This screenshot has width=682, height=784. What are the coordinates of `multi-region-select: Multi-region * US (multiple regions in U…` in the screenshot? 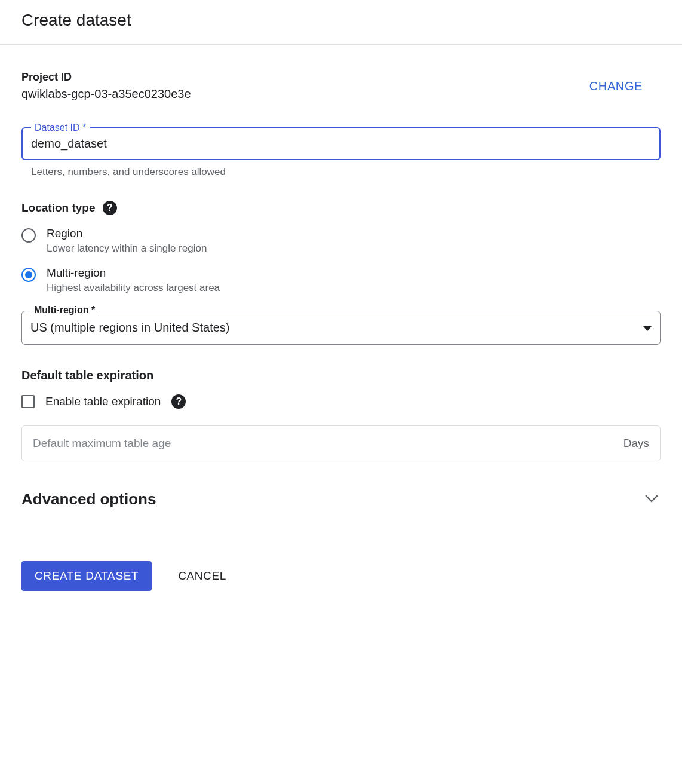 It's located at (341, 327).